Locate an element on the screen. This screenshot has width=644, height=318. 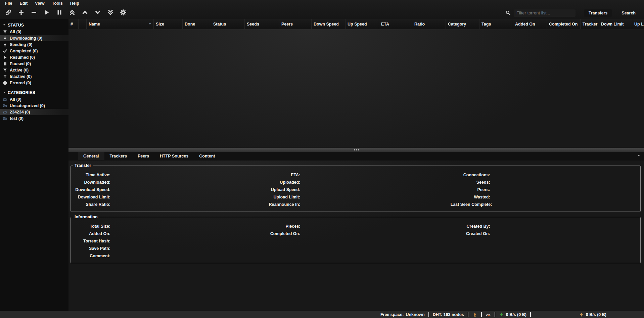
toolbar: TransfersSearch is located at coordinates (322, 13).